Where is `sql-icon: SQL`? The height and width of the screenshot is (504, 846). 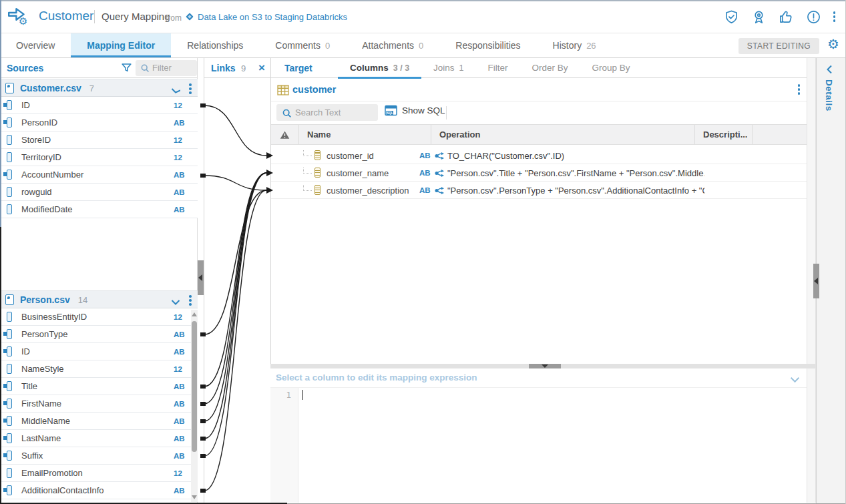 sql-icon: SQL is located at coordinates (391, 111).